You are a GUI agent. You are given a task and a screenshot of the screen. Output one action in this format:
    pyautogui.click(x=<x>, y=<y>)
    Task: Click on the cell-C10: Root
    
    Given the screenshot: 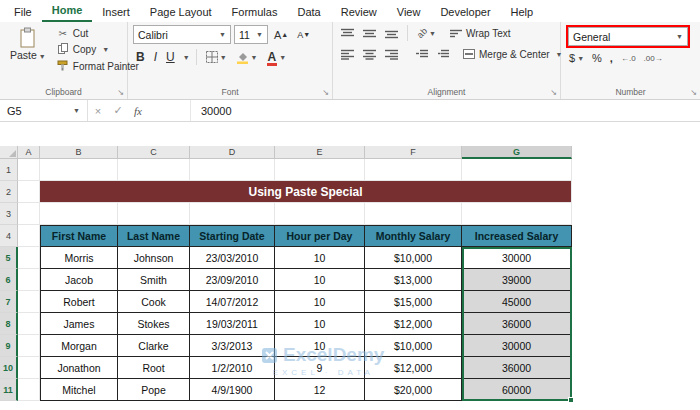 What is the action you would take?
    pyautogui.click(x=154, y=368)
    